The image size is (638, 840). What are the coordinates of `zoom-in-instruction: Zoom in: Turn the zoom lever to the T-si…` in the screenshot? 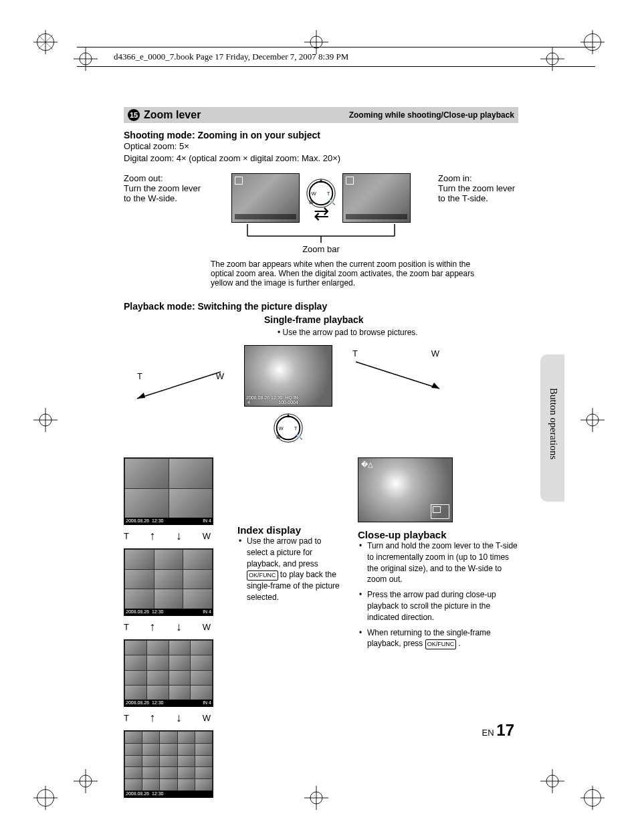 It's located at (478, 189).